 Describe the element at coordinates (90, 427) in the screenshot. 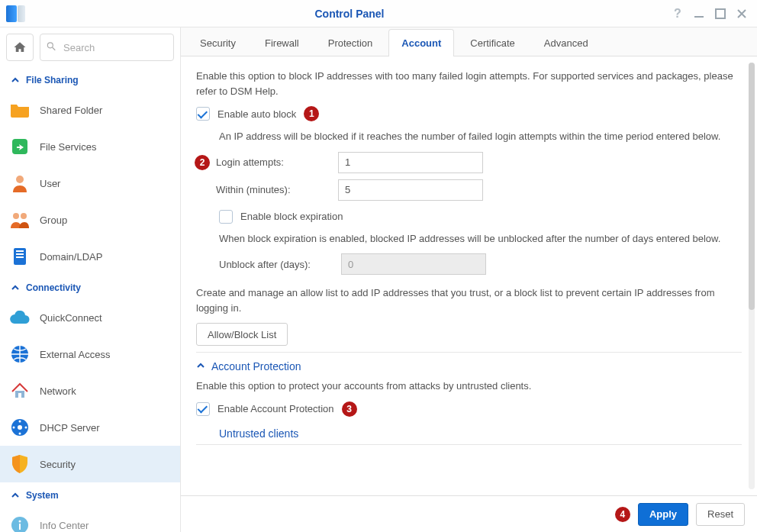

I see `sidebar-item-dhcp-server: DHCP Server` at that location.